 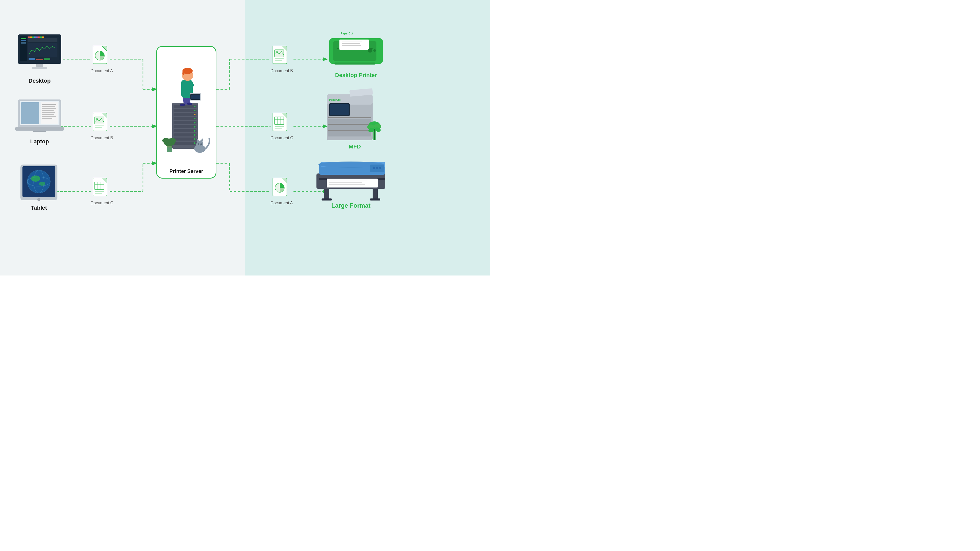 What do you see at coordinates (102, 203) in the screenshot?
I see `doc-c-left-label: Document C` at bounding box center [102, 203].